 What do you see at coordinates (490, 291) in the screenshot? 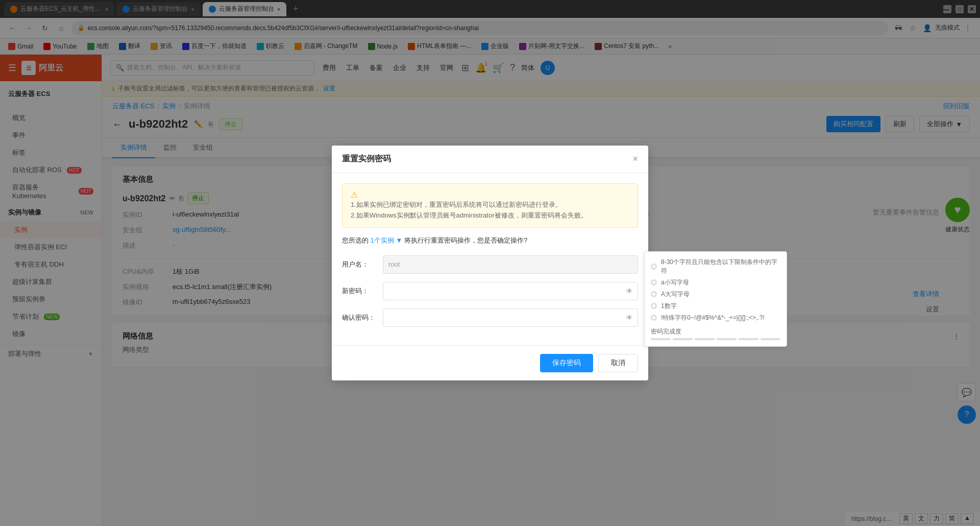
I see `new-password-form-item: 新密码： 👁 8-30个字符且只能包含以下限制条件中的字符 a小写字母` at bounding box center [490, 291].